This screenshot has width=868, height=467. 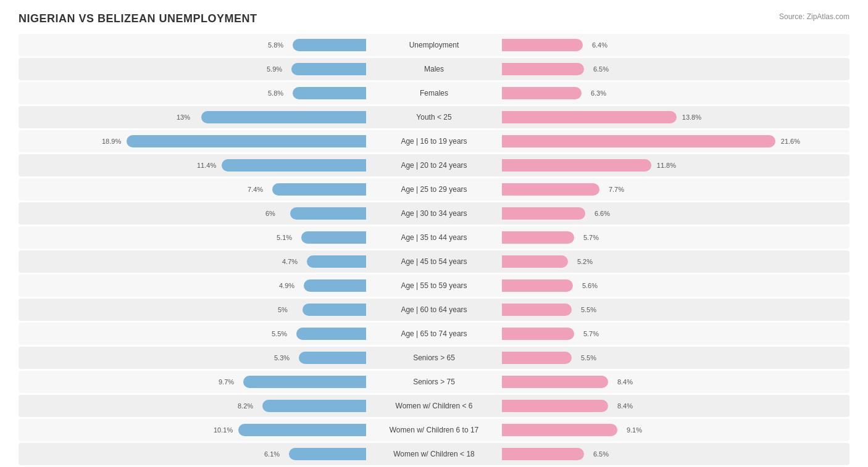 I want to click on bar-label: Age | 60 to 64 years, so click(x=434, y=310).